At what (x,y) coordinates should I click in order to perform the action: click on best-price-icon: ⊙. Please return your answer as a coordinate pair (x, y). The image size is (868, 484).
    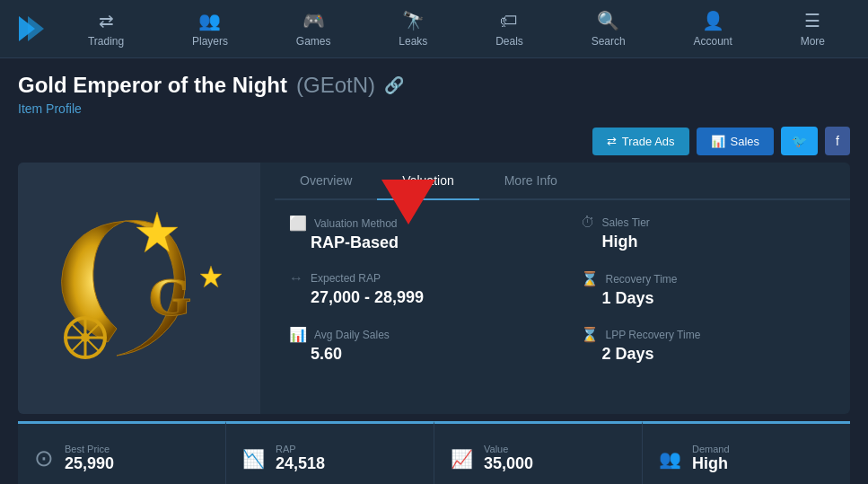
    Looking at the image, I should click on (44, 458).